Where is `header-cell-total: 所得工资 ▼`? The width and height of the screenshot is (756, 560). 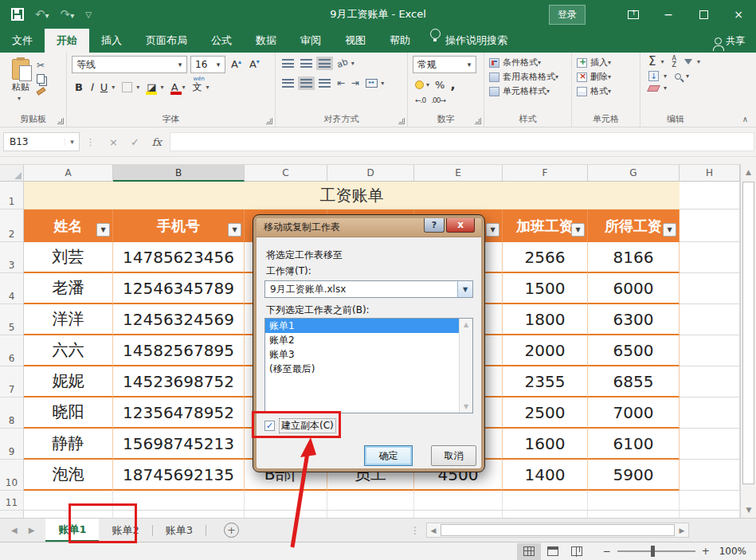 header-cell-total: 所得工资 ▼ is located at coordinates (634, 226).